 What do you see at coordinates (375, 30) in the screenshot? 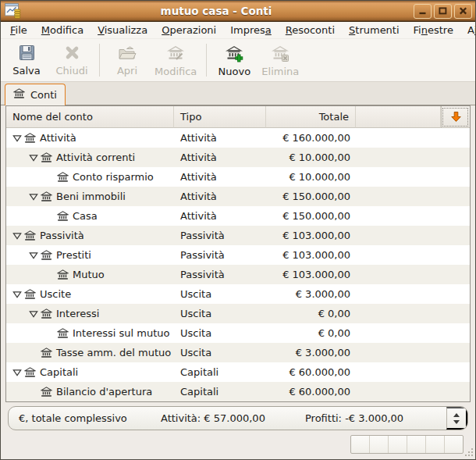
I see `menu-strumenti: Strumenti` at bounding box center [375, 30].